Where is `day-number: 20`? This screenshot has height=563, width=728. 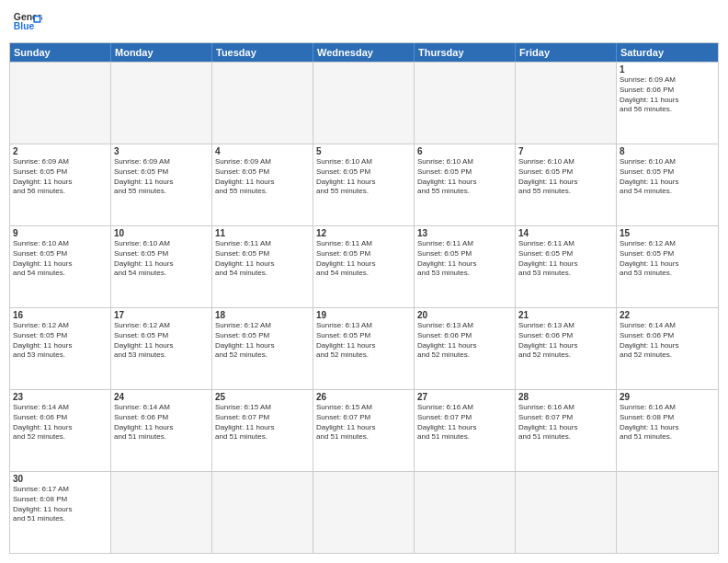 day-number: 20 is located at coordinates (465, 315).